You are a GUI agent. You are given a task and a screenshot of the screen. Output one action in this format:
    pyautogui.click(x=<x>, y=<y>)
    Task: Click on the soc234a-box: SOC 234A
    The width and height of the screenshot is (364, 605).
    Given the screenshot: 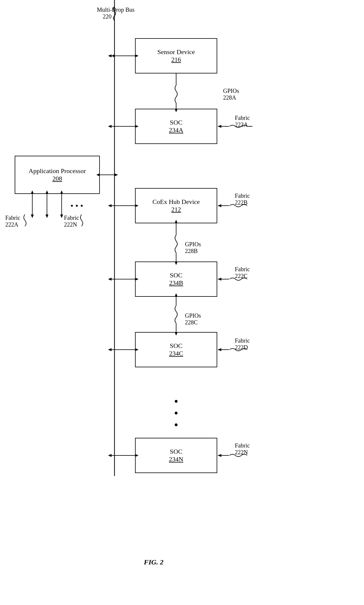 What is the action you would take?
    pyautogui.click(x=176, y=126)
    